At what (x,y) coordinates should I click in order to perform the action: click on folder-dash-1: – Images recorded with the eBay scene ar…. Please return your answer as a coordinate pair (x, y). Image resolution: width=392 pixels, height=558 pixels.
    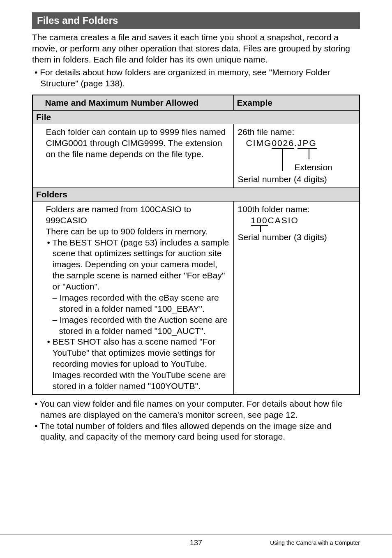
    Looking at the image, I should click on (138, 303).